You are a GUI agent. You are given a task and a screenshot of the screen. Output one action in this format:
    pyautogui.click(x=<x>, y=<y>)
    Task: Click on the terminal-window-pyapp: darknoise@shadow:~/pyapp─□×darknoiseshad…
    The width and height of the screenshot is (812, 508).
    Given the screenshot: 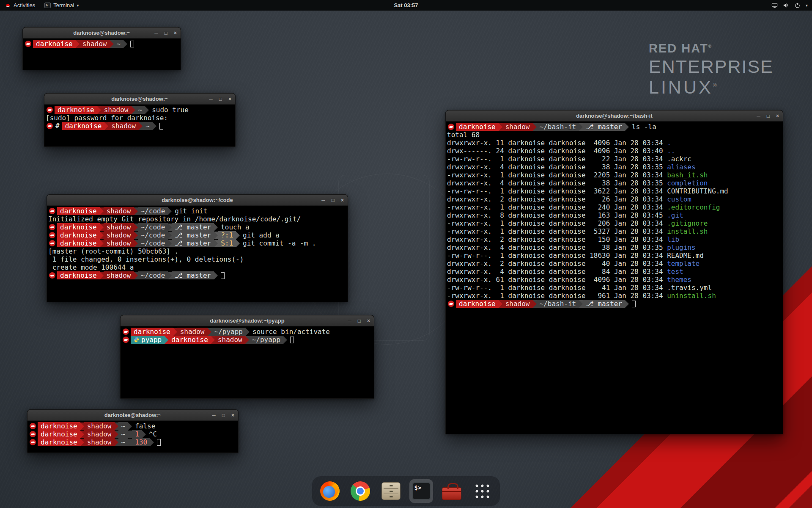 What is the action you would take?
    pyautogui.click(x=247, y=357)
    